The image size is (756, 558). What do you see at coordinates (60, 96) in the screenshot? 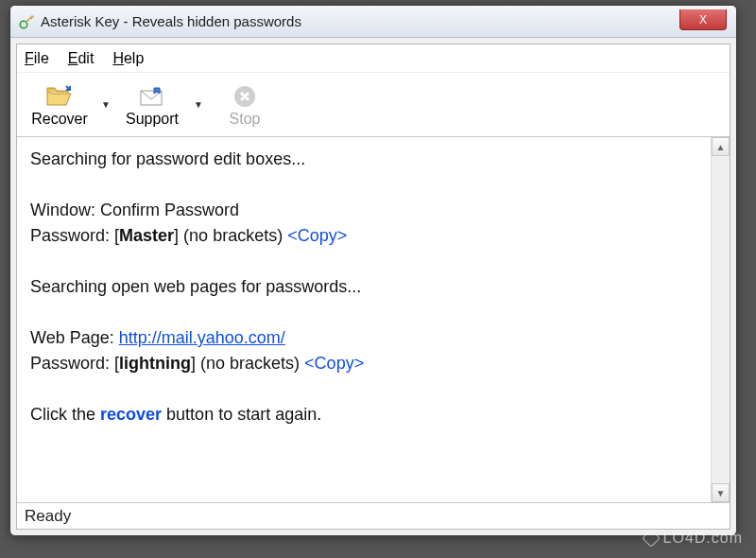
I see `folder-open-icon` at bounding box center [60, 96].